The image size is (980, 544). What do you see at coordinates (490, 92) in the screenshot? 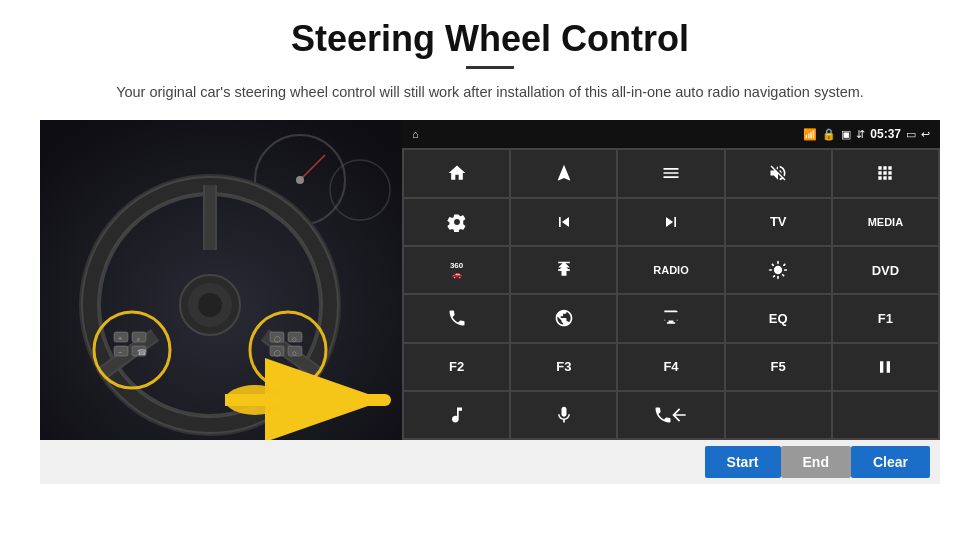
I see `page-subtitle: Your original car's steering wheel contr…` at bounding box center [490, 92].